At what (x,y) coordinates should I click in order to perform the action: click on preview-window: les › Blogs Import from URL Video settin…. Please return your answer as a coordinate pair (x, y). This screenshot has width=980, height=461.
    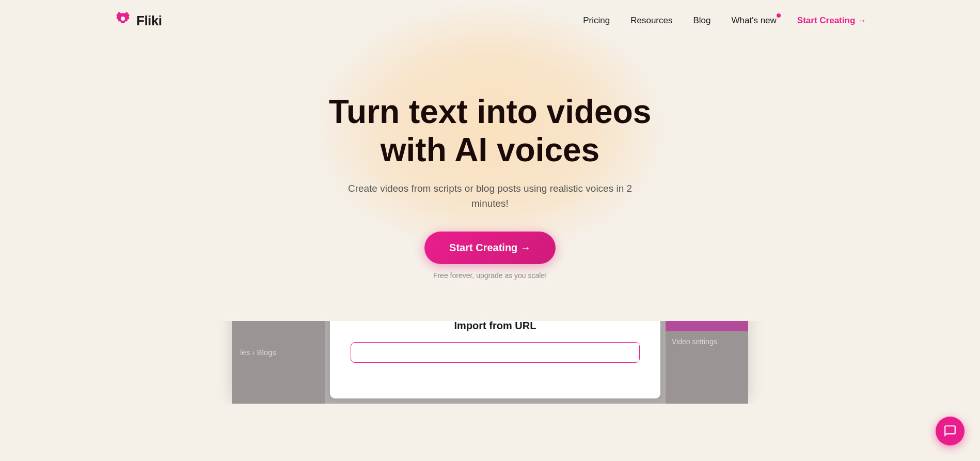
    Looking at the image, I should click on (490, 362).